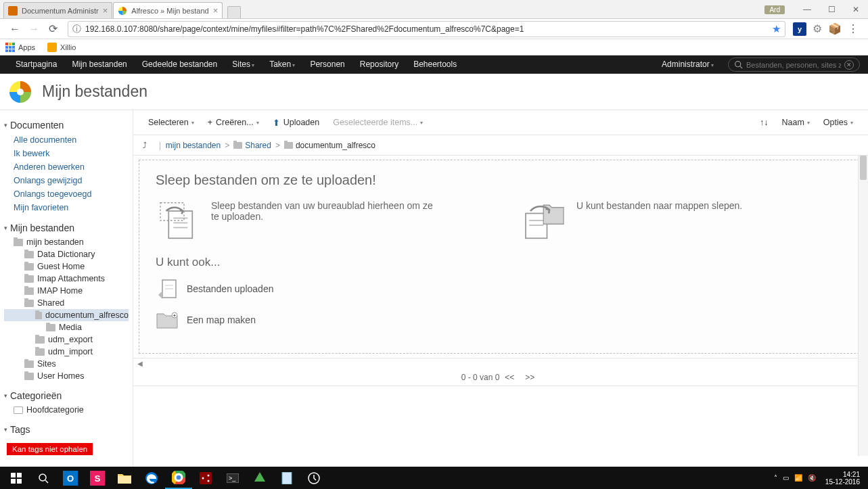 The height and width of the screenshot is (489, 868). What do you see at coordinates (66, 194) in the screenshot?
I see `sidebar-link: Onlangs toegevoegd` at bounding box center [66, 194].